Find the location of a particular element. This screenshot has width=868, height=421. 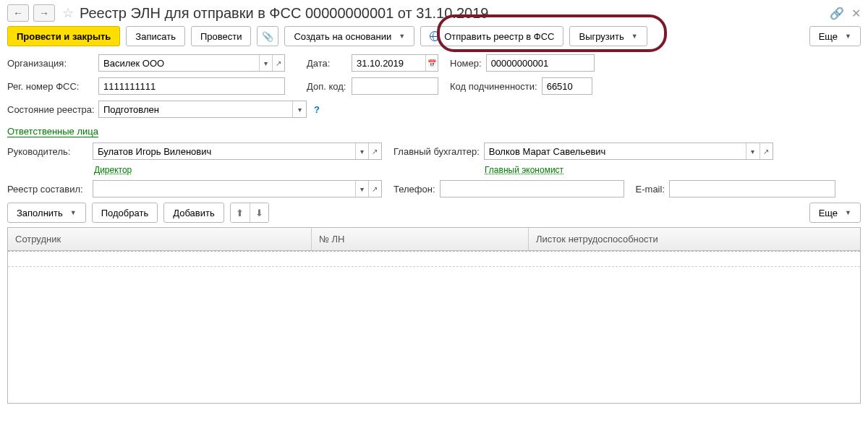

calendar-icon: 📅 is located at coordinates (431, 63).